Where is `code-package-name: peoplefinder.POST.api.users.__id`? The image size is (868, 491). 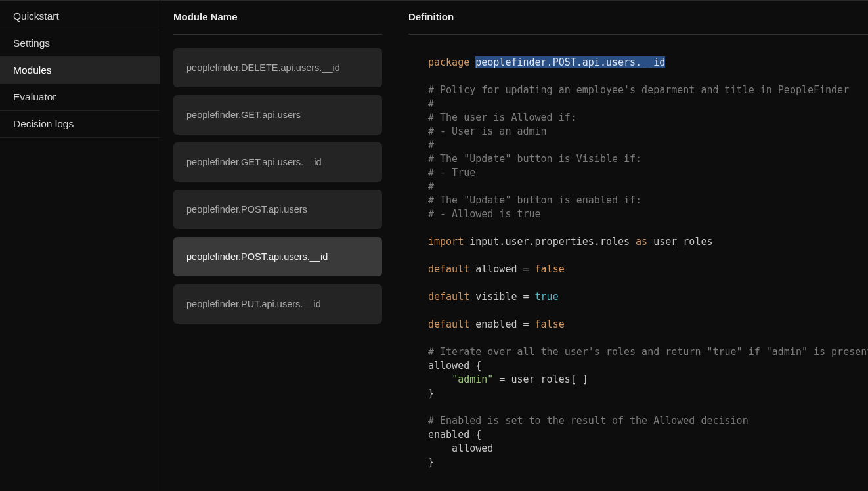 code-package-name: peoplefinder.POST.api.users.__id is located at coordinates (570, 62).